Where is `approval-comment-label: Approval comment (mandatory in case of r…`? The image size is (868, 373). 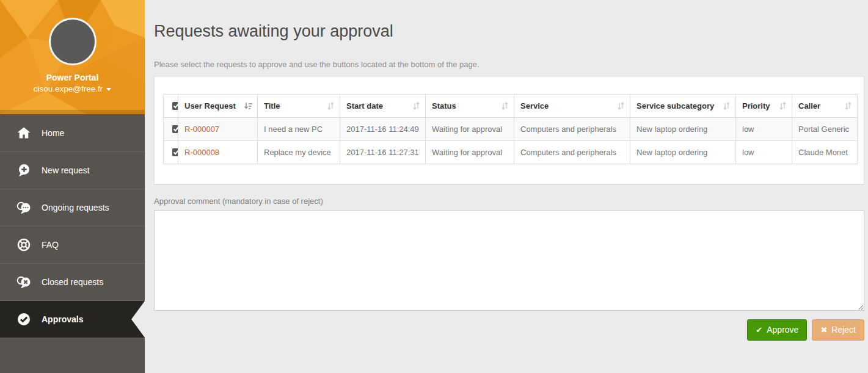 approval-comment-label: Approval comment (mandatory in case of r… is located at coordinates (238, 201).